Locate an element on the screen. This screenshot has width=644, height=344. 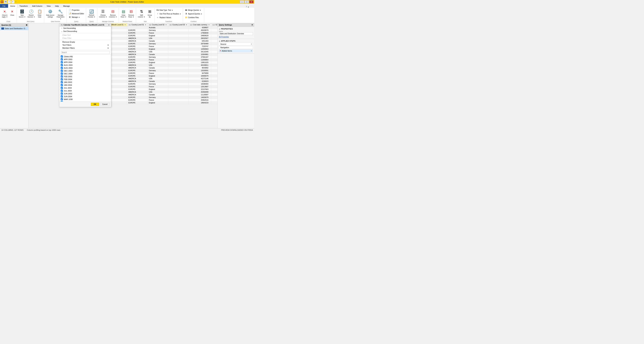
data-type-button: Aα Data Type: Text ▼ is located at coordinates (165, 10).